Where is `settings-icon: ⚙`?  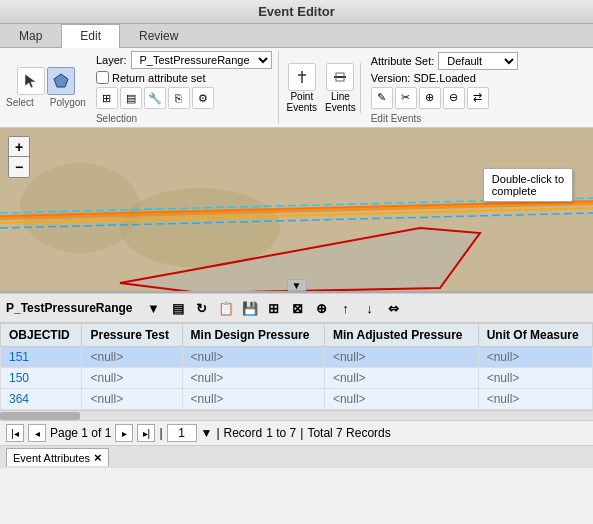
settings-icon: ⚙ is located at coordinates (203, 98).